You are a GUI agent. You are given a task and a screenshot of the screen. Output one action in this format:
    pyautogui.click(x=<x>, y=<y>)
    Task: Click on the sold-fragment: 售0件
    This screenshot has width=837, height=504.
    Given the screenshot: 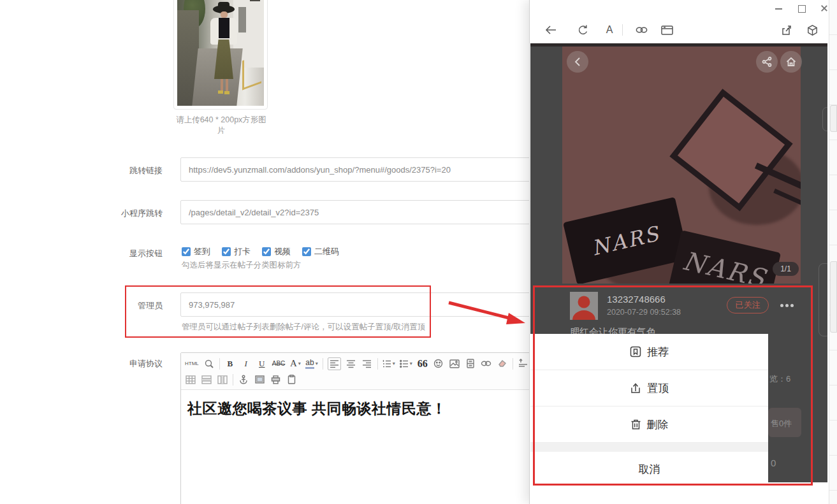 What is the action you would take?
    pyautogui.click(x=782, y=424)
    